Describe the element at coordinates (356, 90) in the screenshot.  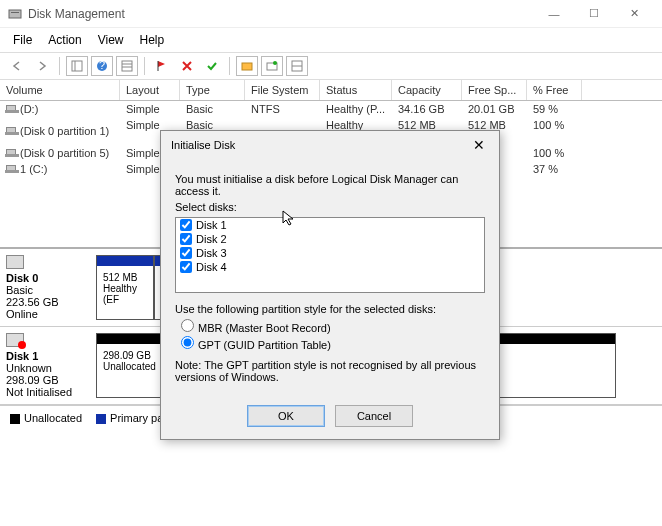
I see `col-status: Status` at that location.